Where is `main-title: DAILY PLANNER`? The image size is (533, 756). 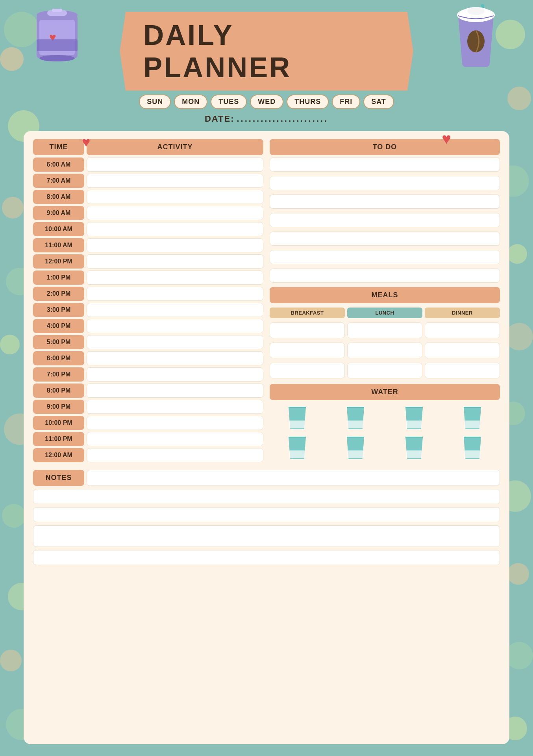
main-title: DAILY PLANNER is located at coordinates (266, 51).